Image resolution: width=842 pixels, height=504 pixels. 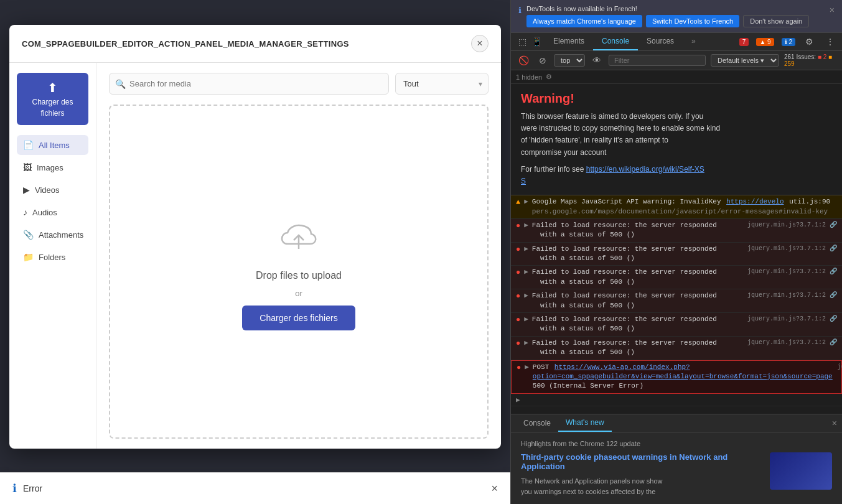 I want to click on drop-text: Drop files to upload, so click(x=299, y=276).